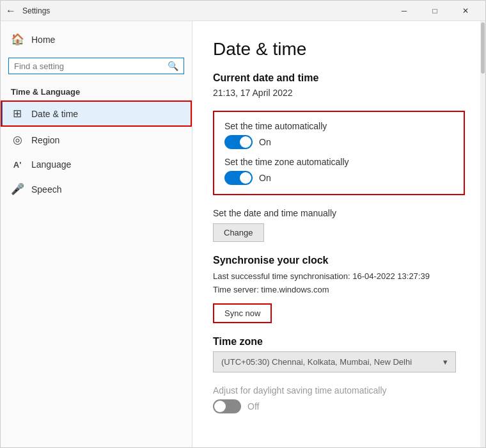  I want to click on sidebar-item-date-time: ⊞ Date & time, so click(96, 114).